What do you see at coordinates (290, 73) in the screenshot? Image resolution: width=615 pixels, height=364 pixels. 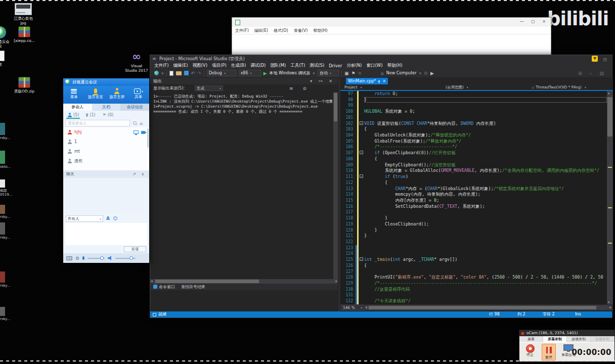 I see `start-debug-label: 本地 Windows 调试器` at bounding box center [290, 73].